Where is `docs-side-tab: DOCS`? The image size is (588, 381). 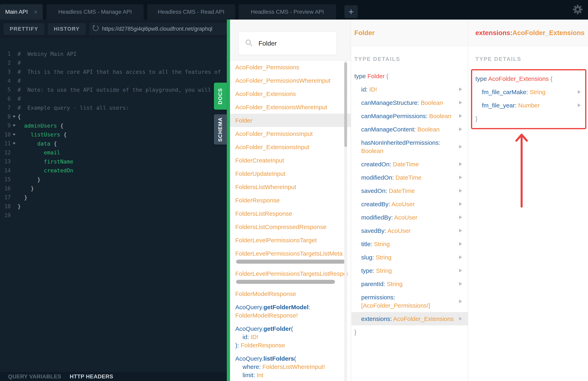 docs-side-tab: DOCS is located at coordinates (220, 96).